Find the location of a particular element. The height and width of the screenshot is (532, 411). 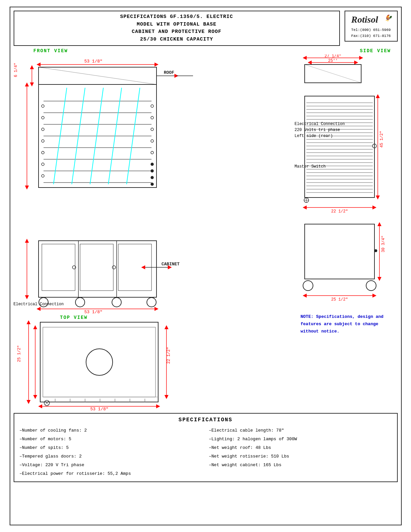

svg-text: 45 1/2" is located at coordinates (382, 139).